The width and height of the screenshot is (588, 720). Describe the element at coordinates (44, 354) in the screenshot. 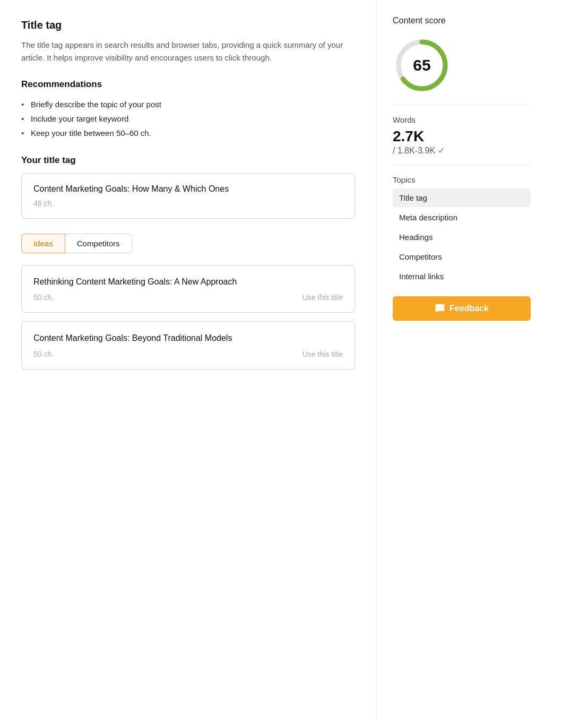

I see `idea-card-2-chars: 50 ch.` at that location.